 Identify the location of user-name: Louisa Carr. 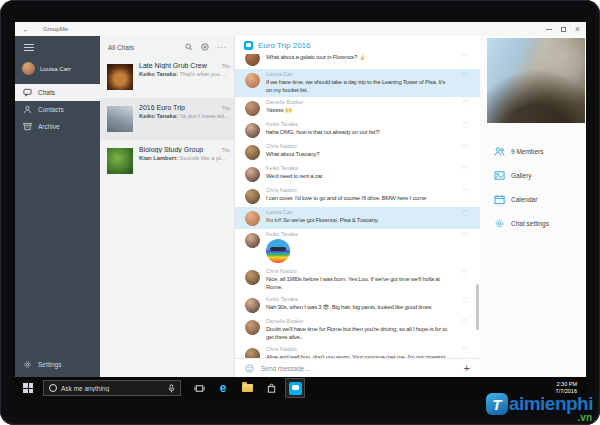
(56, 69).